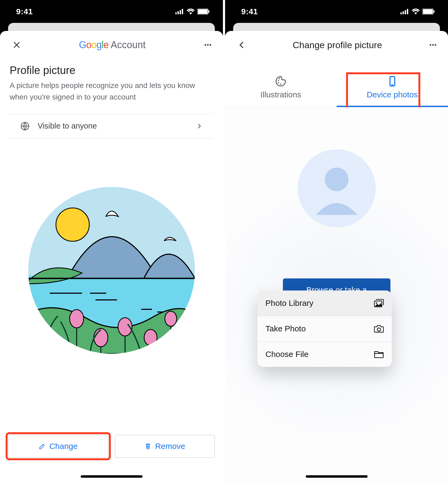  Describe the element at coordinates (379, 329) in the screenshot. I see `camera-icon` at that location.